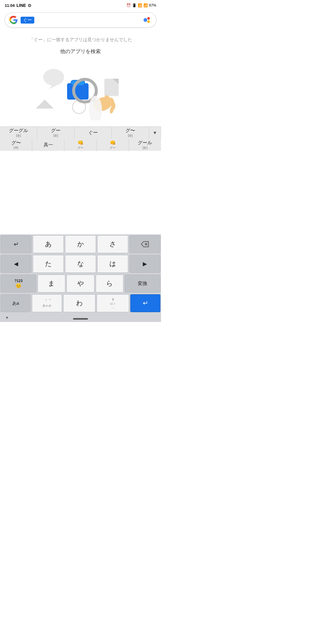 Image resolution: width=322 pixels, height=644 pixels. Describe the element at coordinates (79, 303) in the screenshot. I see `key-wa: わ` at that location.